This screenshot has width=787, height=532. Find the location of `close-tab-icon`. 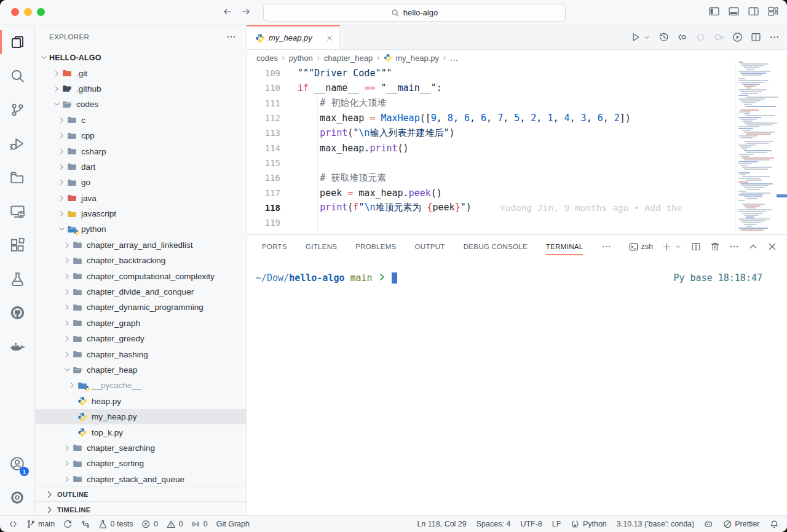

close-tab-icon is located at coordinates (330, 38).